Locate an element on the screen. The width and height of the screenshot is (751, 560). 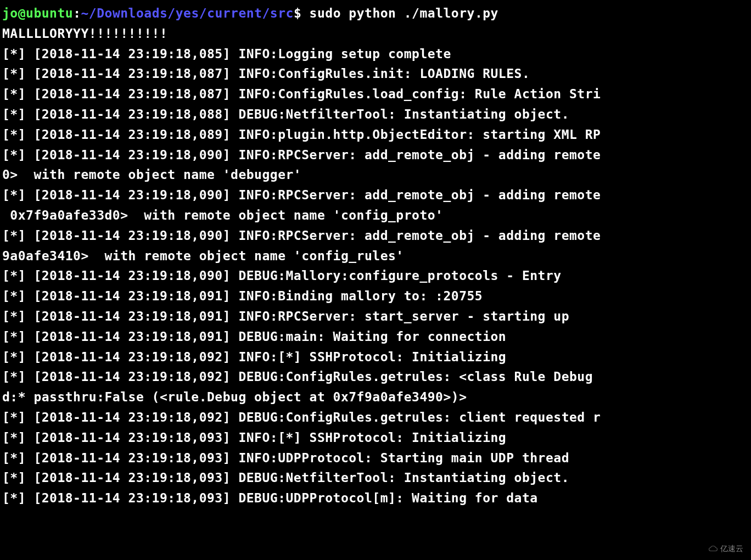
prompt-colon: : is located at coordinates (77, 13).